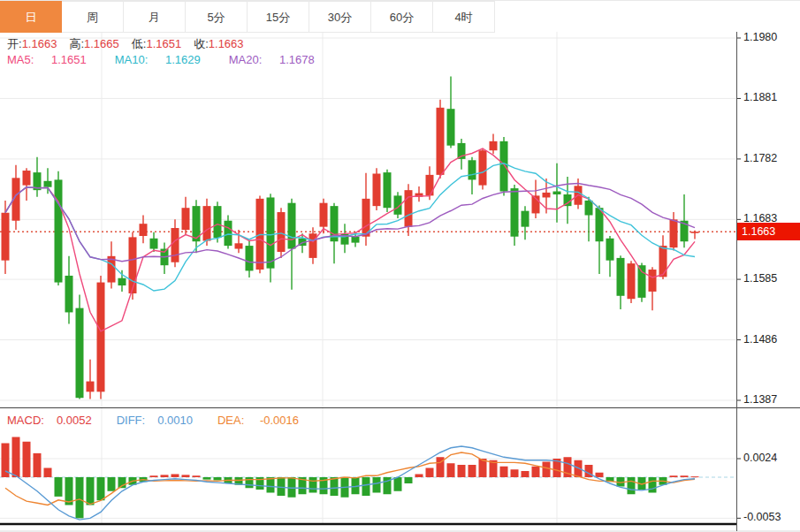  I want to click on close-label: 收:, so click(202, 44).